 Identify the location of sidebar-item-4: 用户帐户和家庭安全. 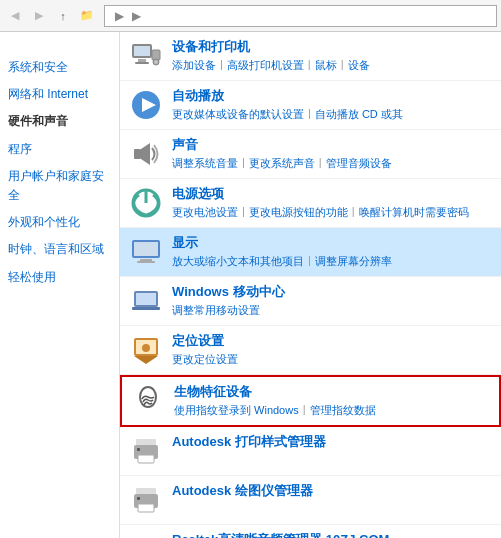
(60, 186).